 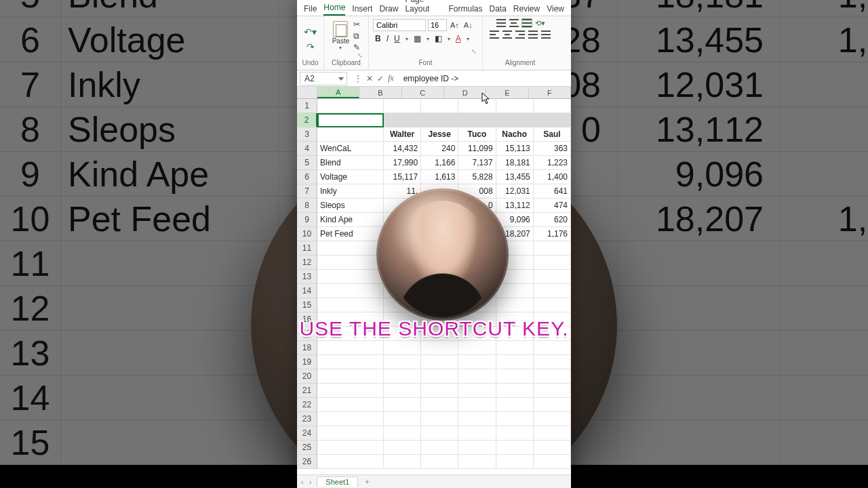 I want to click on cell: Pet Feed, so click(x=351, y=235).